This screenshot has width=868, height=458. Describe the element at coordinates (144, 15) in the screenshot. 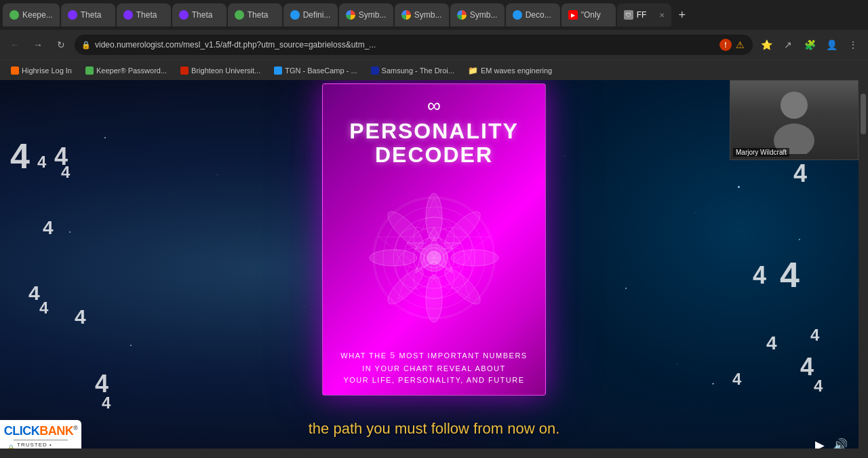

I see `tab-theta-2: Theta` at that location.